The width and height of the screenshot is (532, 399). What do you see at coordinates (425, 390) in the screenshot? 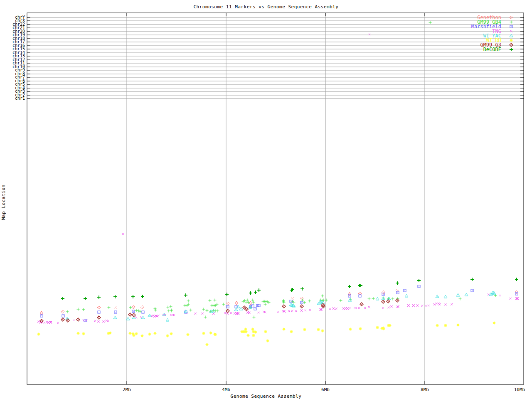
I see `x-tick-label: 8Mb` at bounding box center [425, 390].